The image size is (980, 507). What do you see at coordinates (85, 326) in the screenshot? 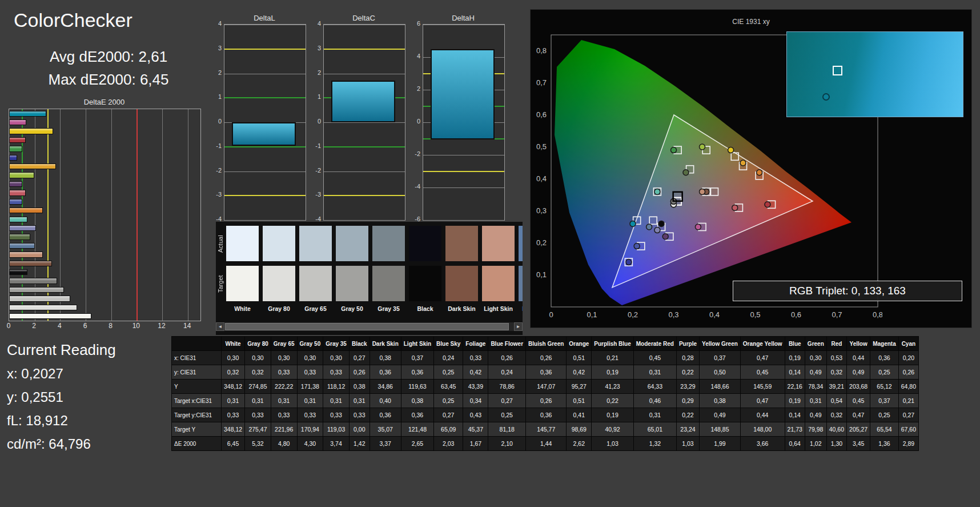
I see `axis-tick-label: 6` at bounding box center [85, 326].